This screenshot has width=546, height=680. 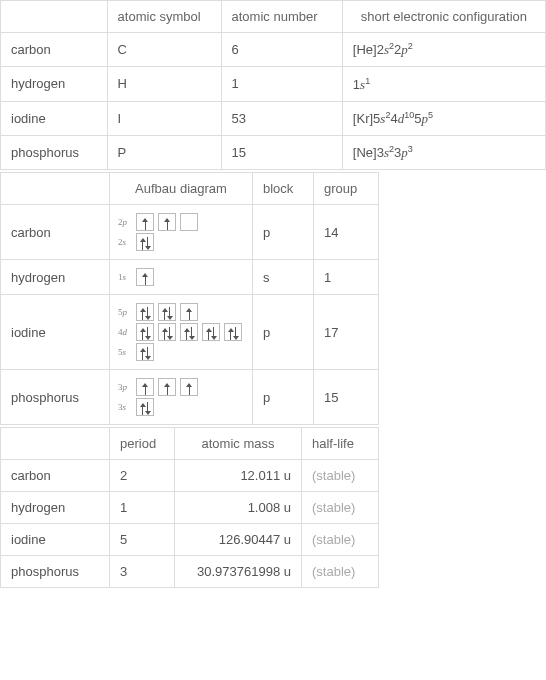 What do you see at coordinates (164, 118) in the screenshot?
I see `atomic-symbol: I` at bounding box center [164, 118].